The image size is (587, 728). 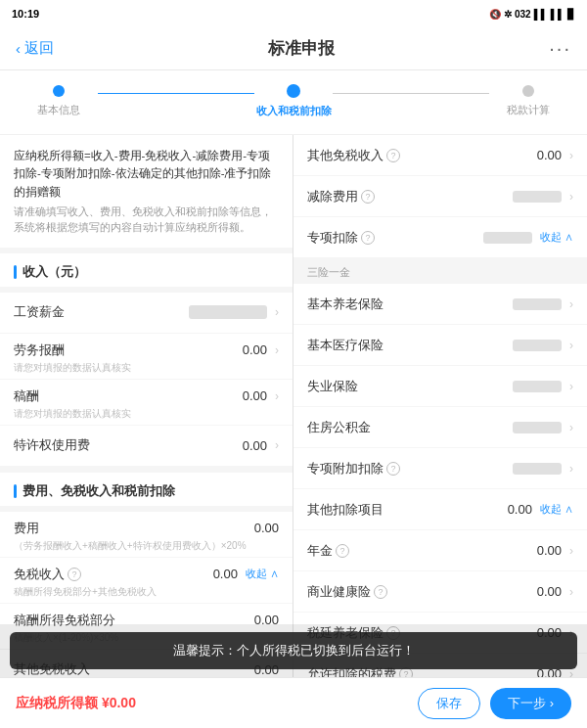 I want to click on r-special-q-icon: ?, so click(x=368, y=238).